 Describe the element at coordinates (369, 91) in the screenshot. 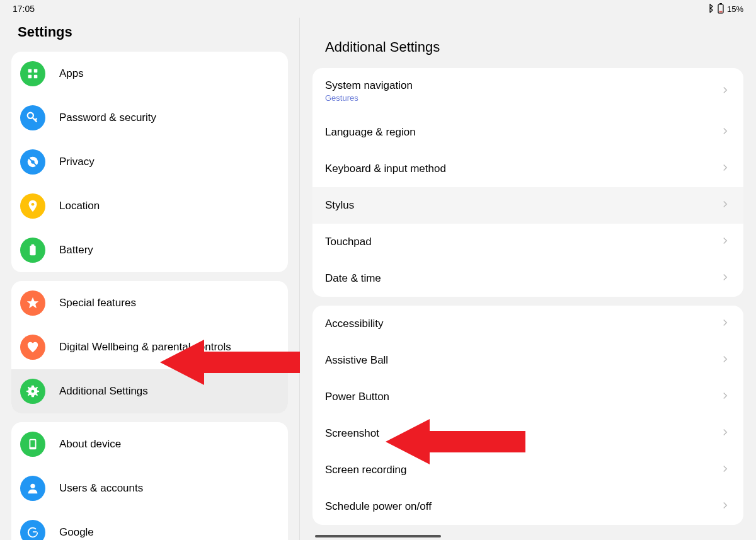

I see `setting-item-text: System navigationGestures` at that location.